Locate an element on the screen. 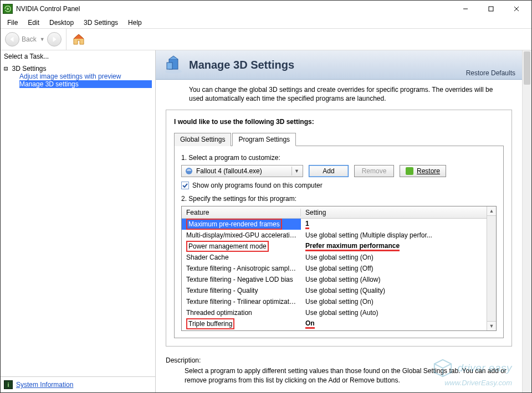 Image resolution: width=532 pixels, height=393 pixels. program-icon is located at coordinates (189, 171).